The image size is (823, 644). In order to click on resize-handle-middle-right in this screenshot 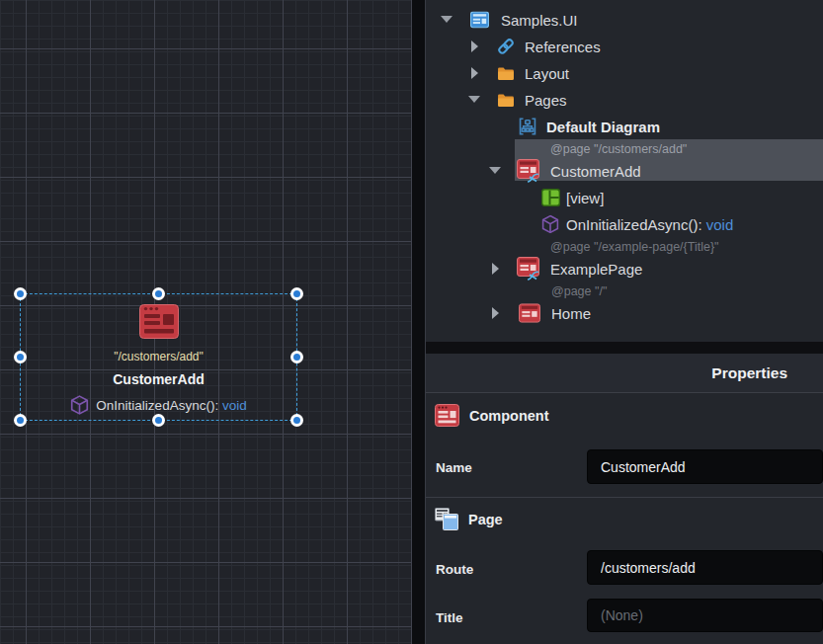, I will do `click(296, 358)`.